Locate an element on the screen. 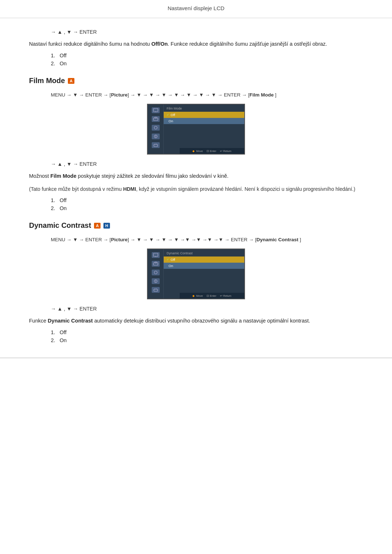 The height and width of the screenshot is (554, 392). dynamic-contrast-menu-path: MENU → ▼ → ENTER → [Picture] → ▼ → ▼ → ▼… is located at coordinates (207, 240).